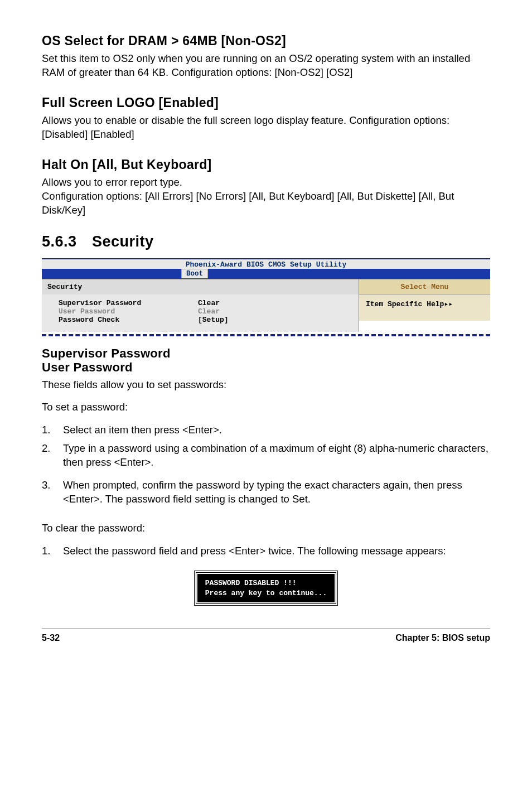 The width and height of the screenshot is (532, 802). What do you see at coordinates (443, 638) in the screenshot?
I see `footer-chapter-label: Chapter 5: BIOS setup` at bounding box center [443, 638].